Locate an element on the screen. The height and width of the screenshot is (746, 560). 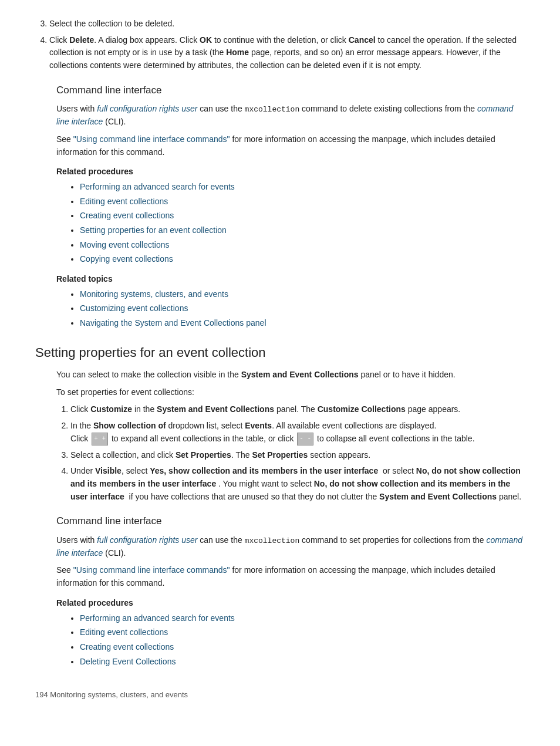
list-item: Setting properties for an event collecti… is located at coordinates (302, 231).